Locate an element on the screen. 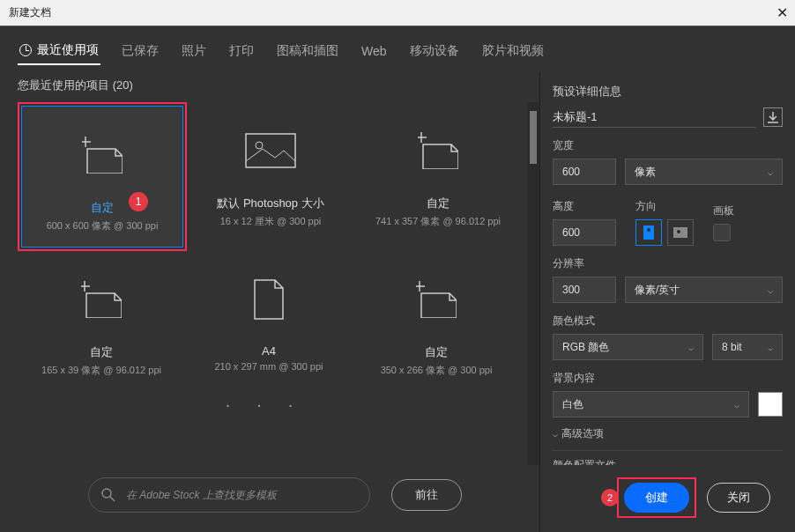 The height and width of the screenshot is (532, 795). preset-card-custom-165: 自定 165 x 39 像素 @ 96.012 ppi is located at coordinates (101, 321).